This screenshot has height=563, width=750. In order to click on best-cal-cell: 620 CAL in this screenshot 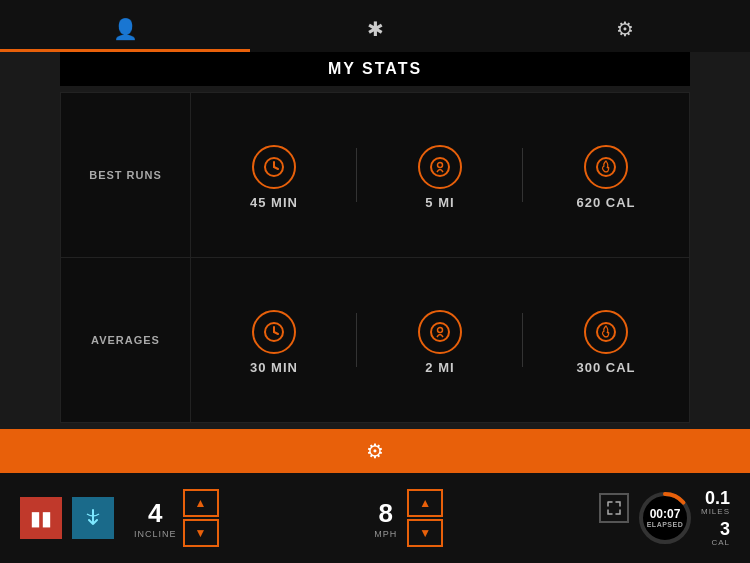, I will do `click(606, 176)`.